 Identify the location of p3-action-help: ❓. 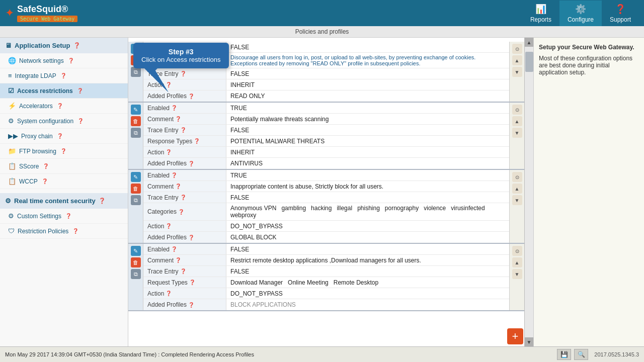
(169, 226).